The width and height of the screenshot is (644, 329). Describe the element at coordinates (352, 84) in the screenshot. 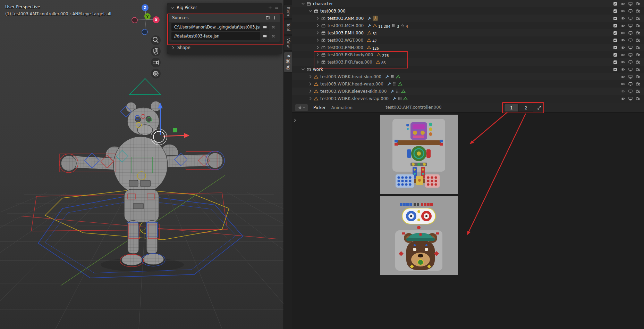

I see `outliner-item-label: test003.WORK.head-wrap.000` at that location.